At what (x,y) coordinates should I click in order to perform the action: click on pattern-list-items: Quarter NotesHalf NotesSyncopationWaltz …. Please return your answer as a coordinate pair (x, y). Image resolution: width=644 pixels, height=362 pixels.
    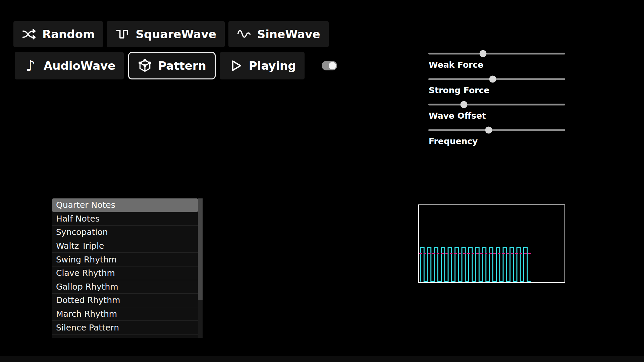
    Looking at the image, I should click on (125, 268).